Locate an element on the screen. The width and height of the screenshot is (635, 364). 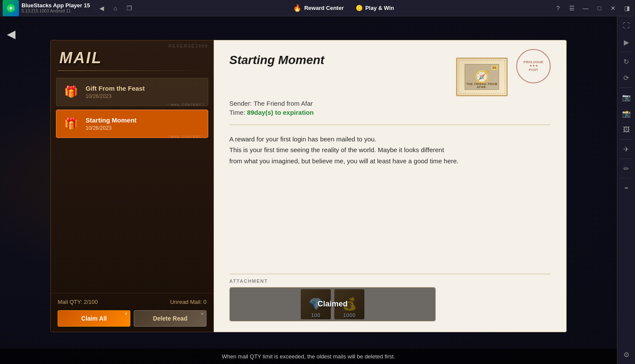
sender-label: Sender: is located at coordinates (241, 103).